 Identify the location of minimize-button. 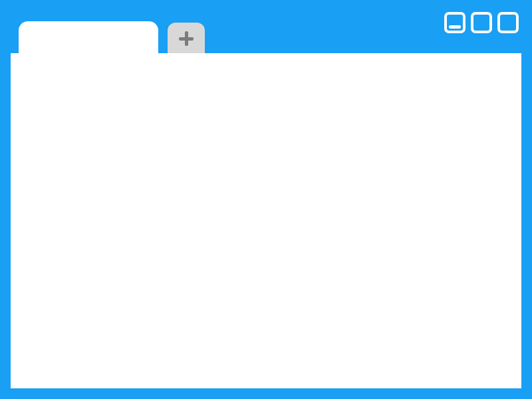
(455, 23).